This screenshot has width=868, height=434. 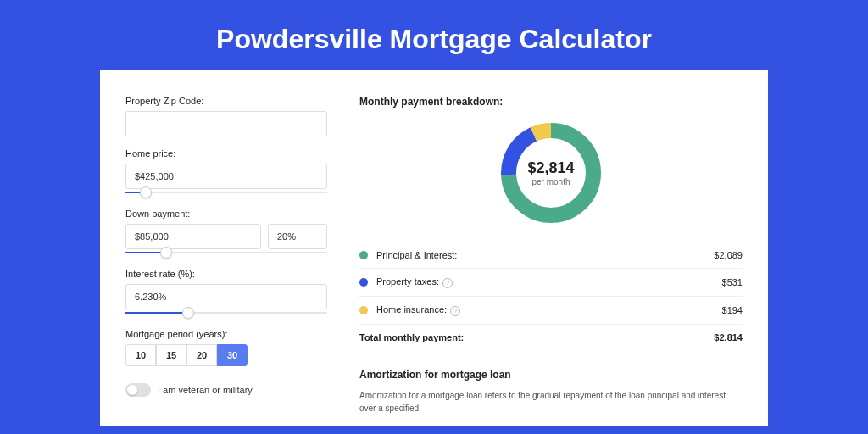 I want to click on period-button-group: 10152030, so click(x=226, y=355).